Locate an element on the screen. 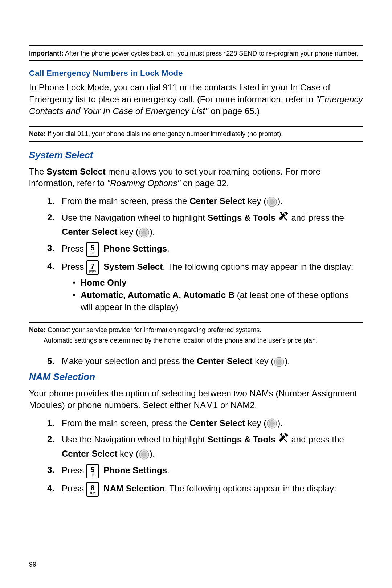 The image size is (392, 588). page-number: 99 is located at coordinates (33, 565).